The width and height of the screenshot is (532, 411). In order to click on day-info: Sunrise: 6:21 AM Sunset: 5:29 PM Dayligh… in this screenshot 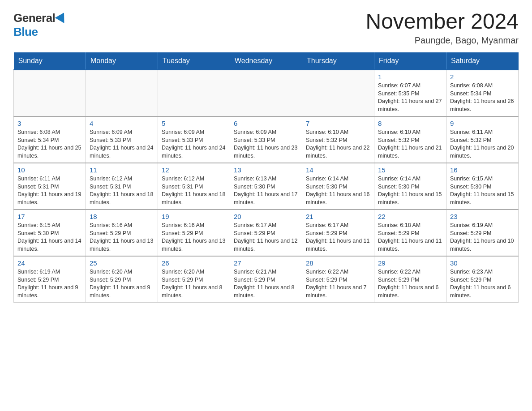, I will do `click(266, 284)`.